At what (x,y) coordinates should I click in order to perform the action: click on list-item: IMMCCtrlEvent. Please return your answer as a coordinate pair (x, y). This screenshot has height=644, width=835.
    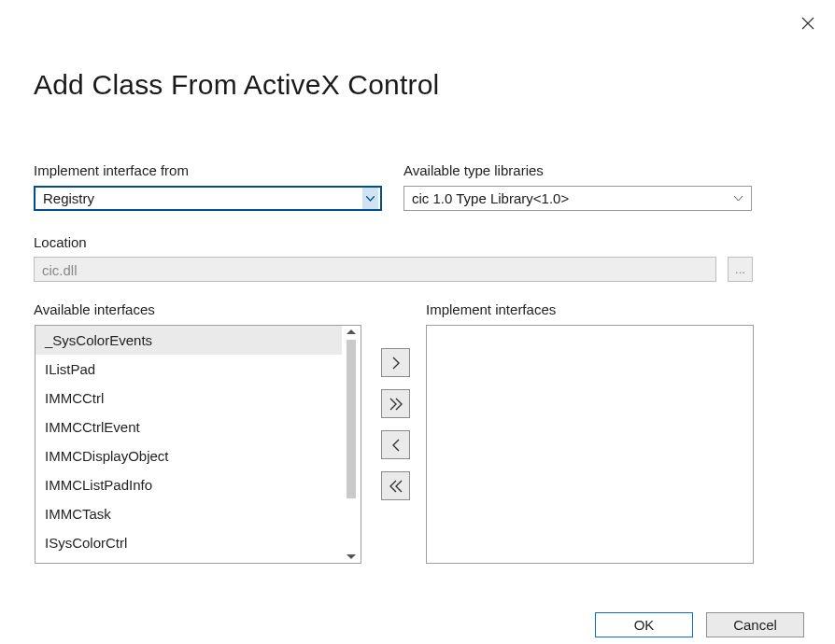
    Looking at the image, I should click on (189, 427).